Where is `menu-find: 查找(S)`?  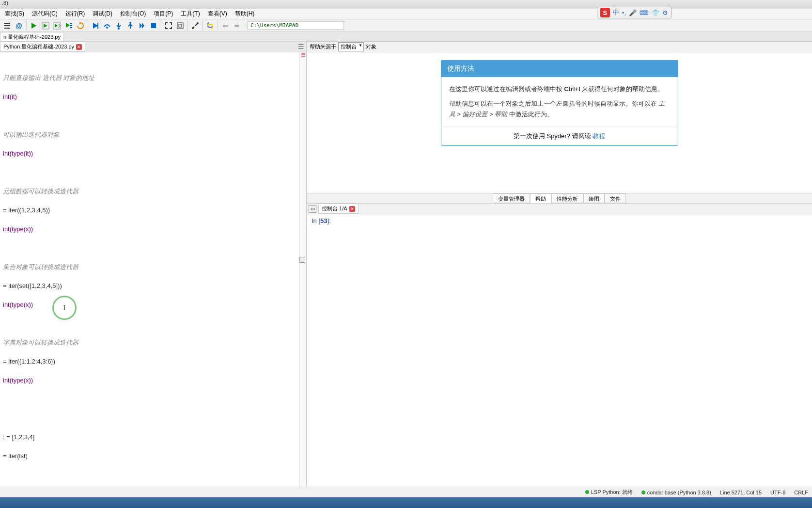 menu-find: 查找(S) is located at coordinates (15, 14).